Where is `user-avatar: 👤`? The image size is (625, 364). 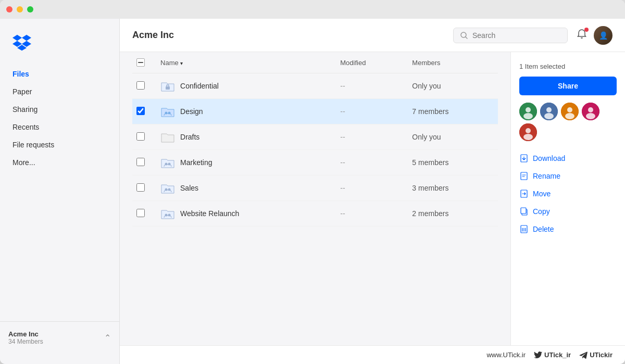 user-avatar: 👤 is located at coordinates (603, 35).